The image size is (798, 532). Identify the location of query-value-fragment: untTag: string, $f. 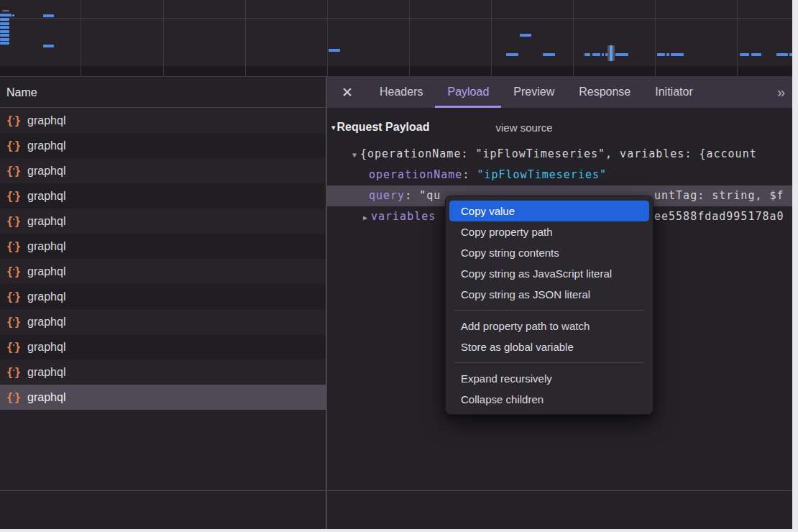
(719, 196).